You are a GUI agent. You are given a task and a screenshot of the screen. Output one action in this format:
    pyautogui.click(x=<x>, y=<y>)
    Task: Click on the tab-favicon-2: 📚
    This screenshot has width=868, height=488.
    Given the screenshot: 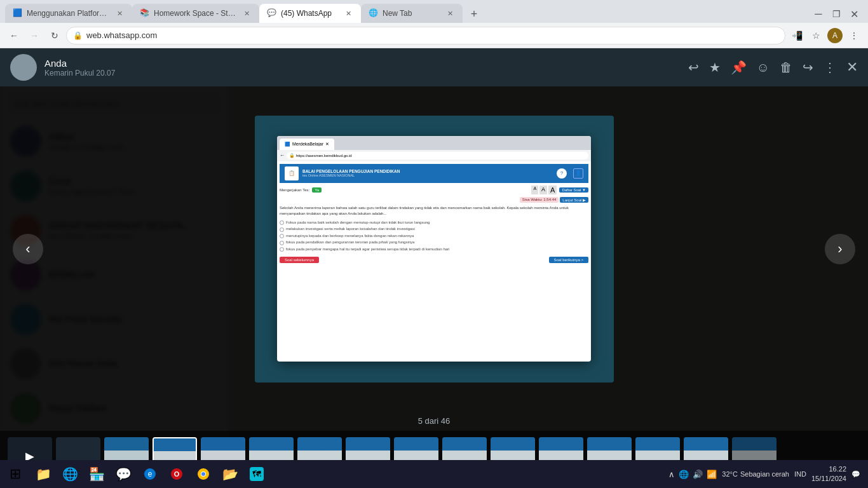 What is the action you would take?
    pyautogui.click(x=145, y=13)
    